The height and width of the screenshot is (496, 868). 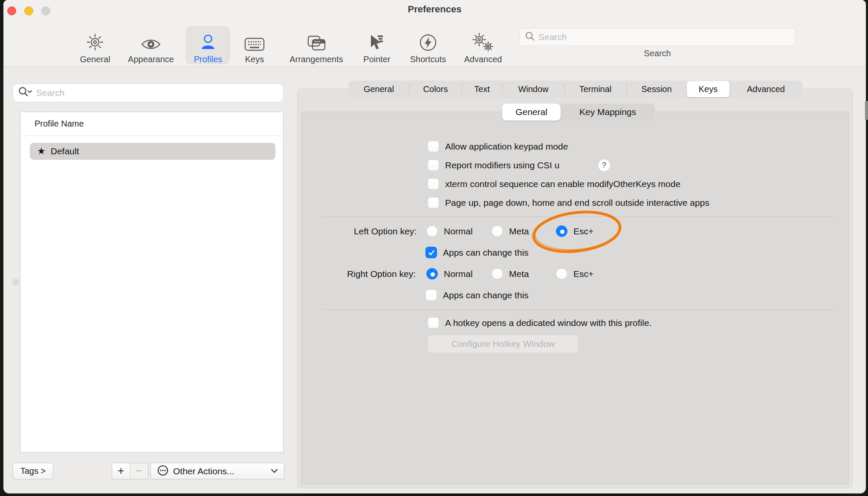 I want to click on tags-button-label: Tags >, so click(x=33, y=471).